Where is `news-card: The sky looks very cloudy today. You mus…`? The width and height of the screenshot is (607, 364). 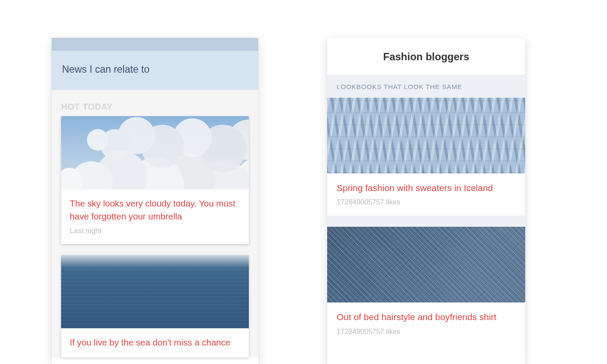
news-card: The sky looks very cloudy today. You mus… is located at coordinates (155, 180).